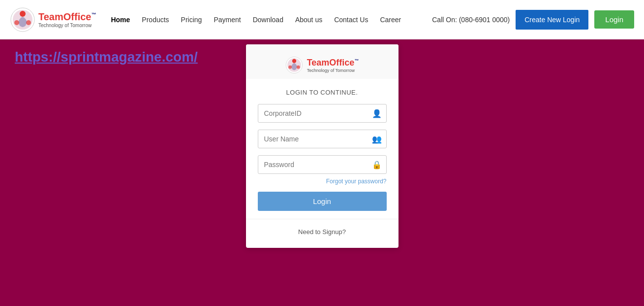 The width and height of the screenshot is (644, 306). I want to click on card-logo-suffix: Office, so click(341, 63).